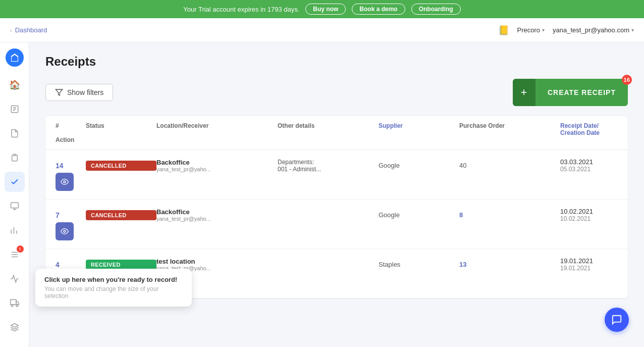 This screenshot has height=347, width=644. Describe the element at coordinates (570, 92) in the screenshot. I see `create-receipt-button: + CREATE RECEIPT 16` at that location.